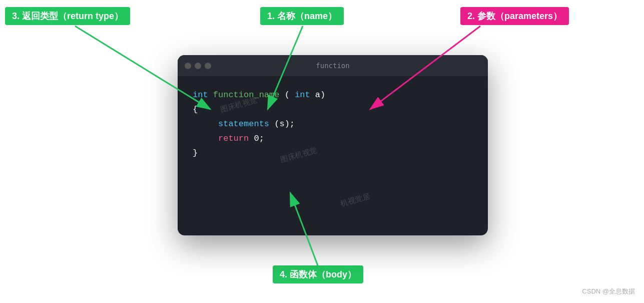 The image size is (644, 303). Describe the element at coordinates (233, 138) in the screenshot. I see `keyword-return: return` at that location.